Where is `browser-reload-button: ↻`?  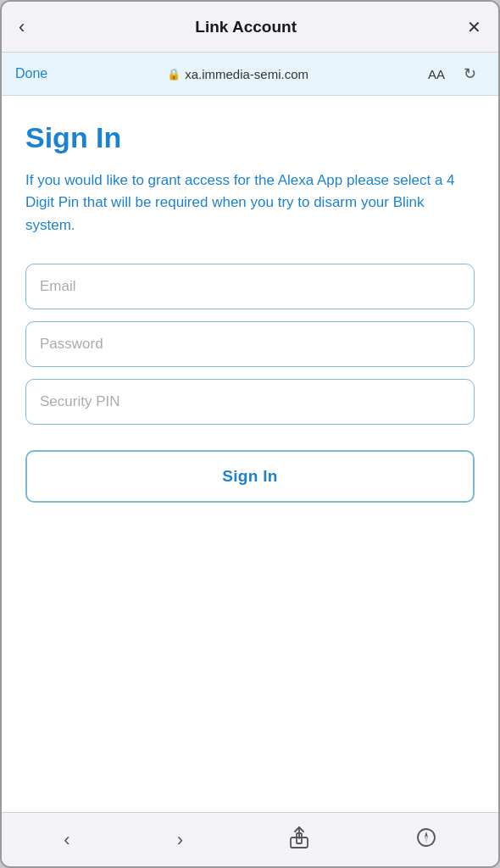 browser-reload-button: ↻ is located at coordinates (469, 74).